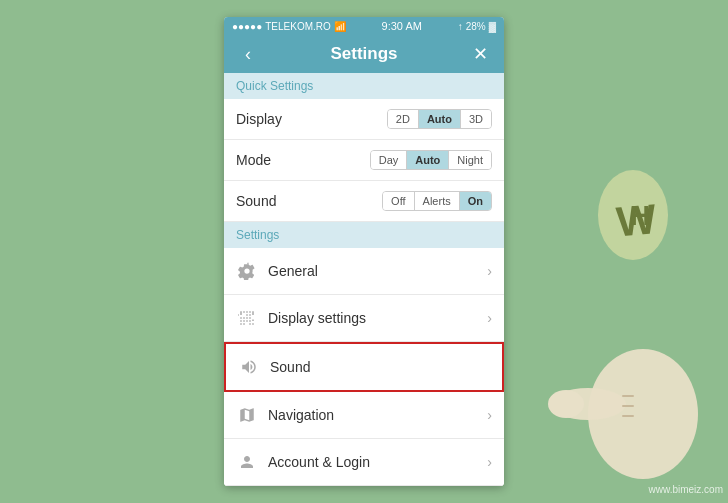  What do you see at coordinates (476, 26) in the screenshot?
I see `battery-level: 28%` at bounding box center [476, 26].